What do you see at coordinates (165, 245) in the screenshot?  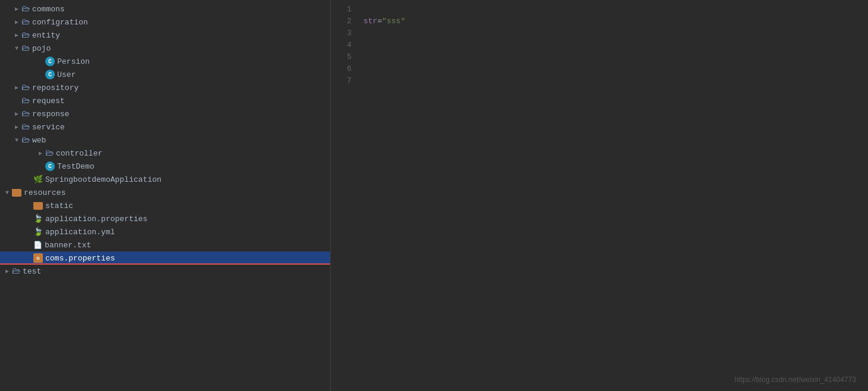 I see `tree-item-banner: 📄 banner.txt` at bounding box center [165, 245].